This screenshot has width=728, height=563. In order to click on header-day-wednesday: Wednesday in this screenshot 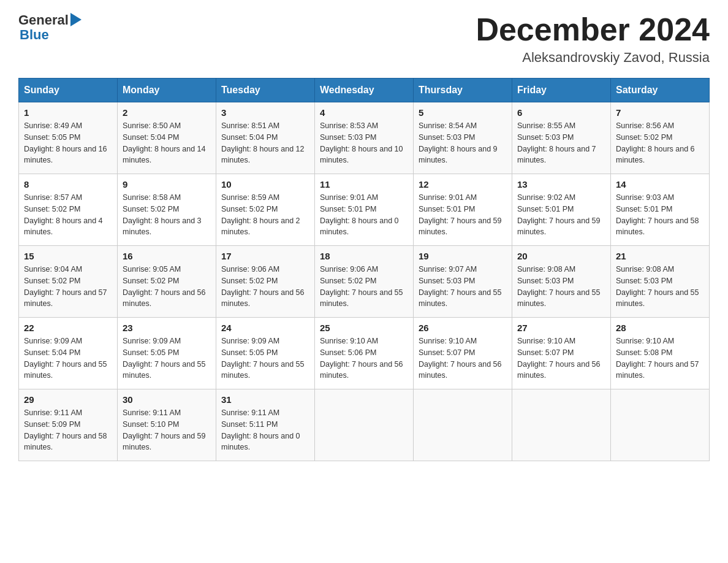, I will do `click(364, 91)`.